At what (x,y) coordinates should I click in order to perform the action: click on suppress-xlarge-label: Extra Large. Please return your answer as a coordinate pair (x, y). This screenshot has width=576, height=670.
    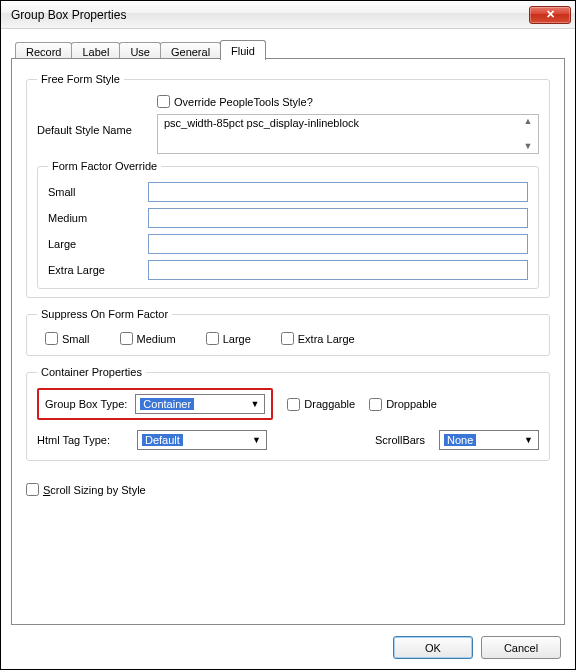
    Looking at the image, I should click on (326, 339).